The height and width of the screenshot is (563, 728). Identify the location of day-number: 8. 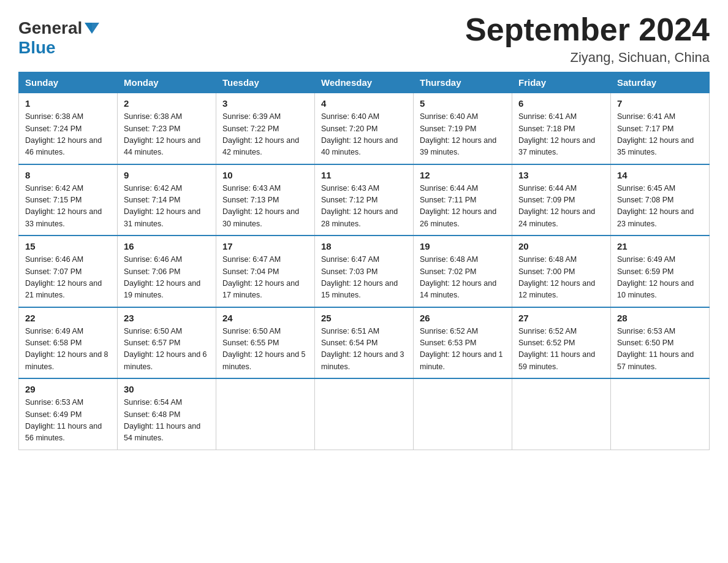
(68, 175).